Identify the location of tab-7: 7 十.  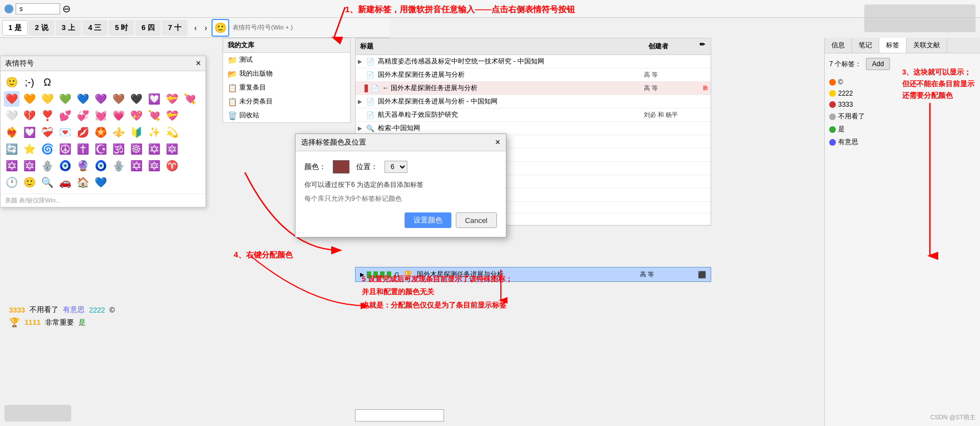
(175, 28).